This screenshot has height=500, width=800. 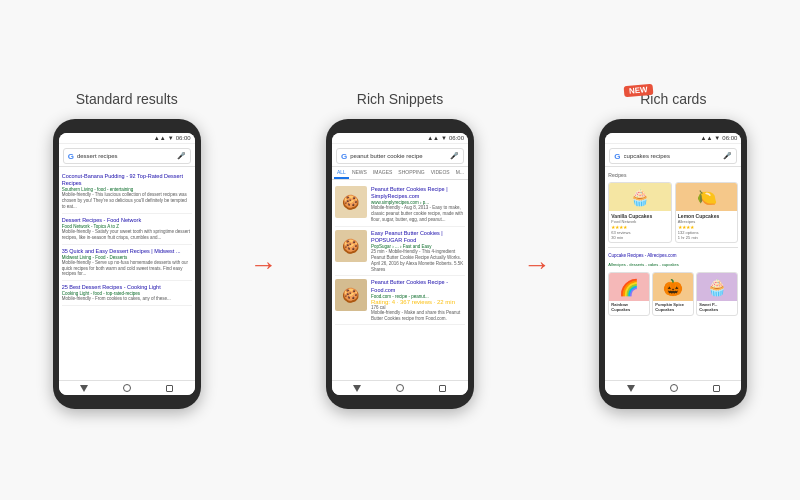 I want to click on label-cards: NEW Rich cards, so click(x=673, y=99).